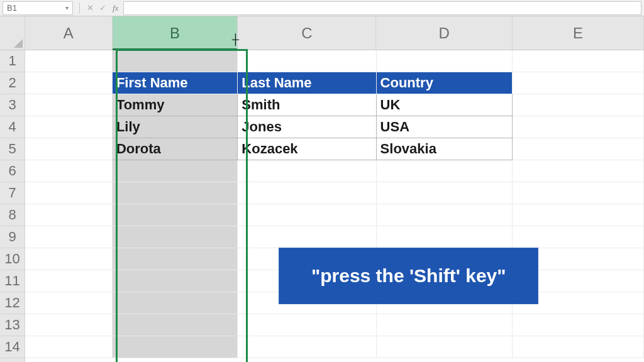  What do you see at coordinates (69, 282) in the screenshot?
I see `cell-A11` at bounding box center [69, 282].